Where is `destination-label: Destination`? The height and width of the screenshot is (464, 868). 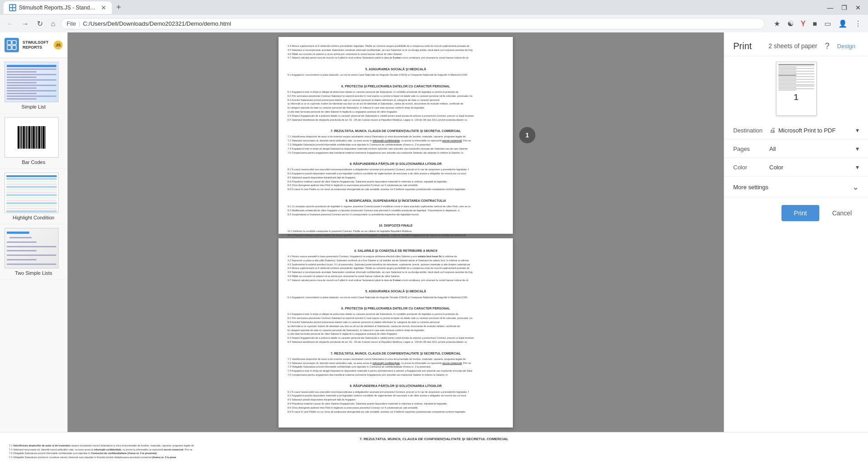 destination-label: Destination is located at coordinates (749, 131).